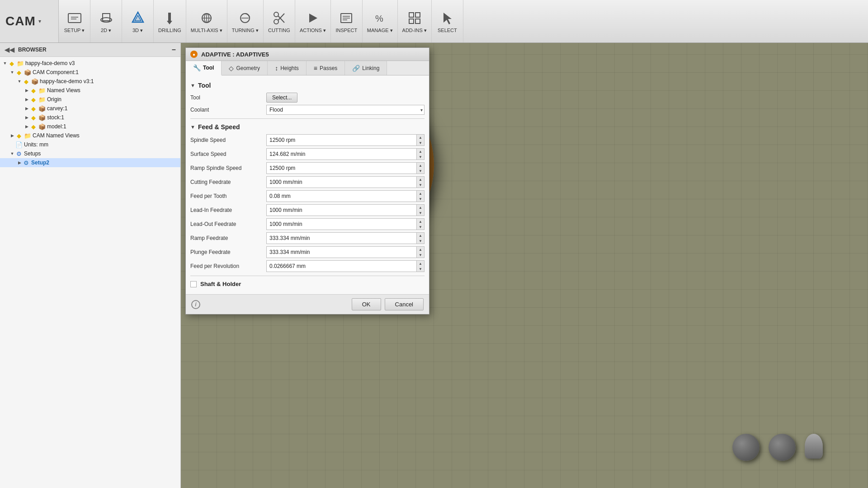 Image resolution: width=868 pixels, height=488 pixels. I want to click on plunge-feedrate-down: ▼, so click(420, 255).